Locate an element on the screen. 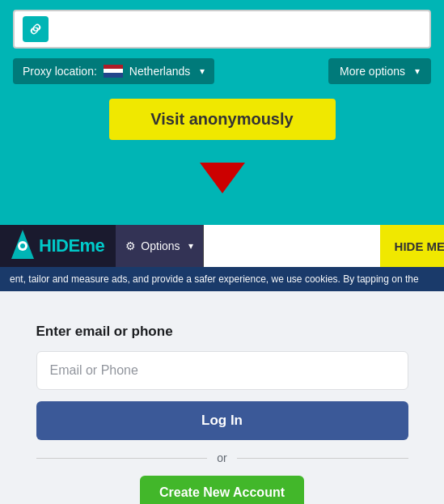 The height and width of the screenshot is (504, 444). logo-text: HIDEme is located at coordinates (71, 246).